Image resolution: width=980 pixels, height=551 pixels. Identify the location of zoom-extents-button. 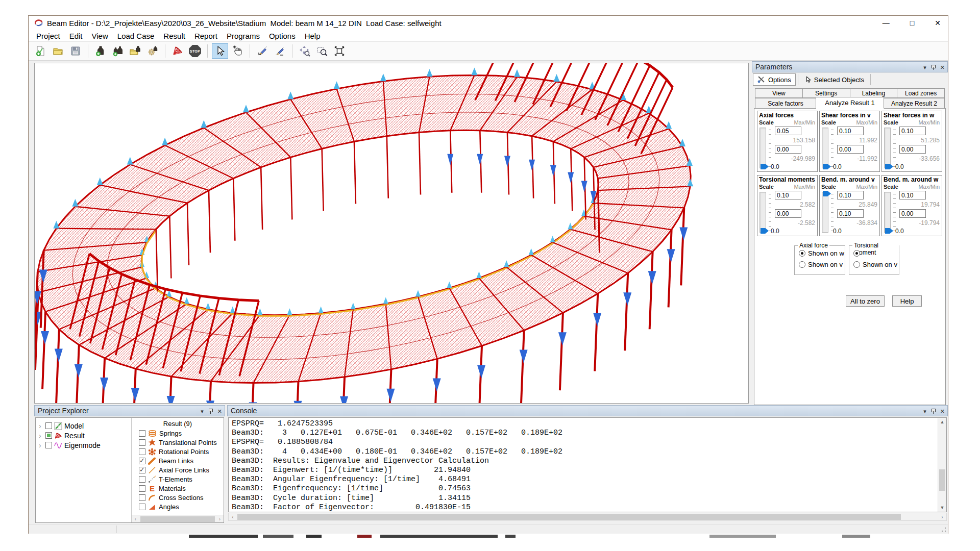
(339, 51).